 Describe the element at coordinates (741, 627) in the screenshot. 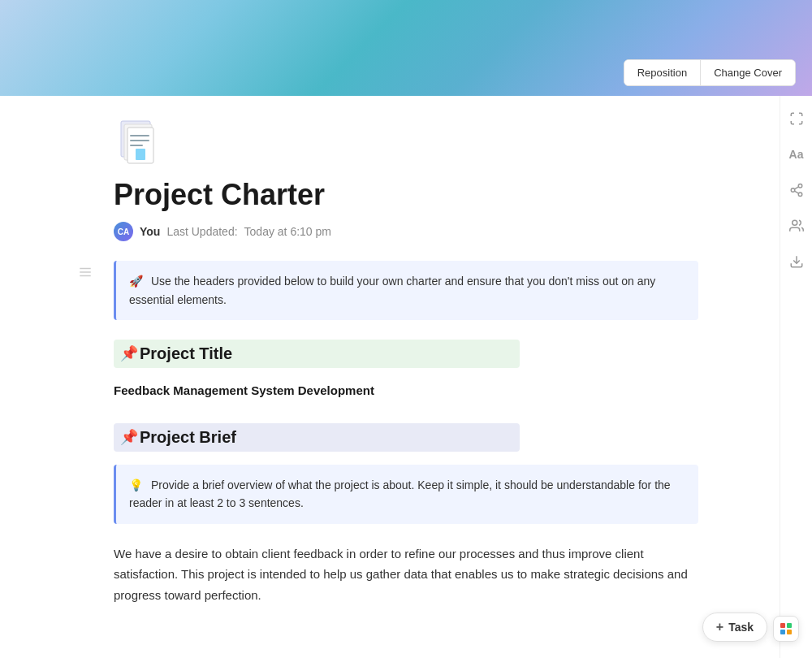

I see `task-label: Task` at that location.